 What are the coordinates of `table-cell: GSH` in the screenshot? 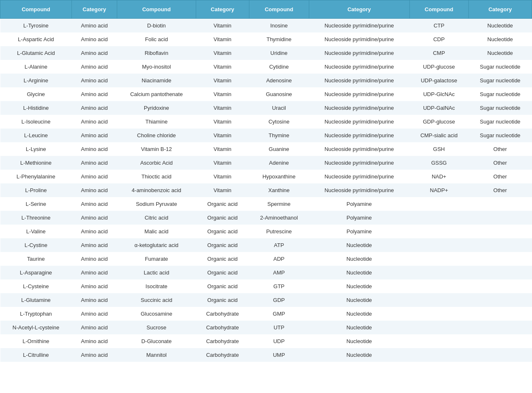 It's located at (439, 149).